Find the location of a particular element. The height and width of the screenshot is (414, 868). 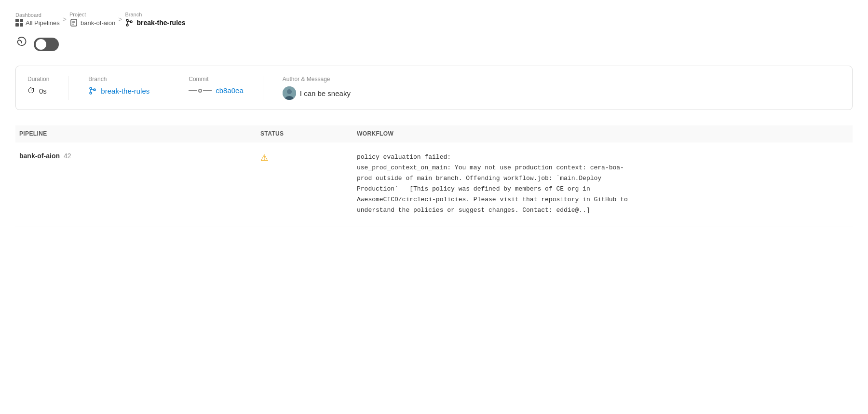

breadcrumb: Dashboard All Pipelines > Project bank-o… is located at coordinates (434, 19).